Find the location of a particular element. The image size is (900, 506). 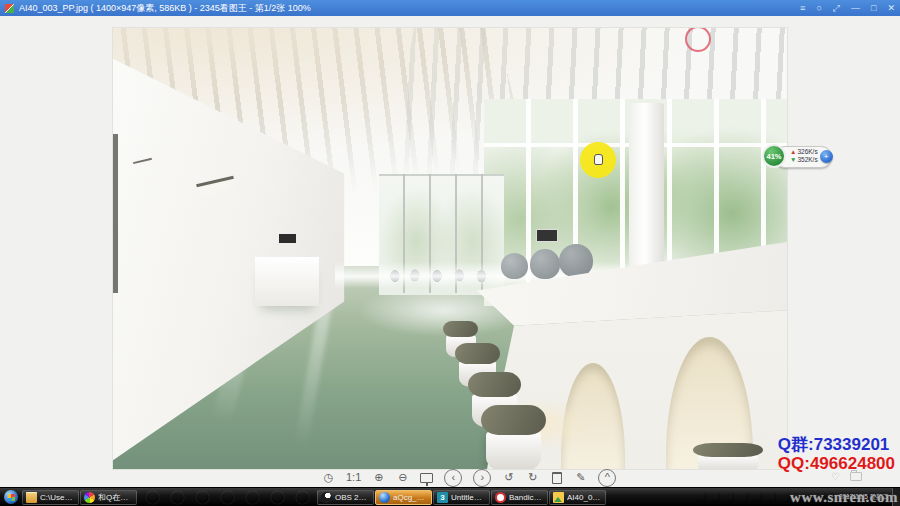

browser-icon is located at coordinates (228, 498).